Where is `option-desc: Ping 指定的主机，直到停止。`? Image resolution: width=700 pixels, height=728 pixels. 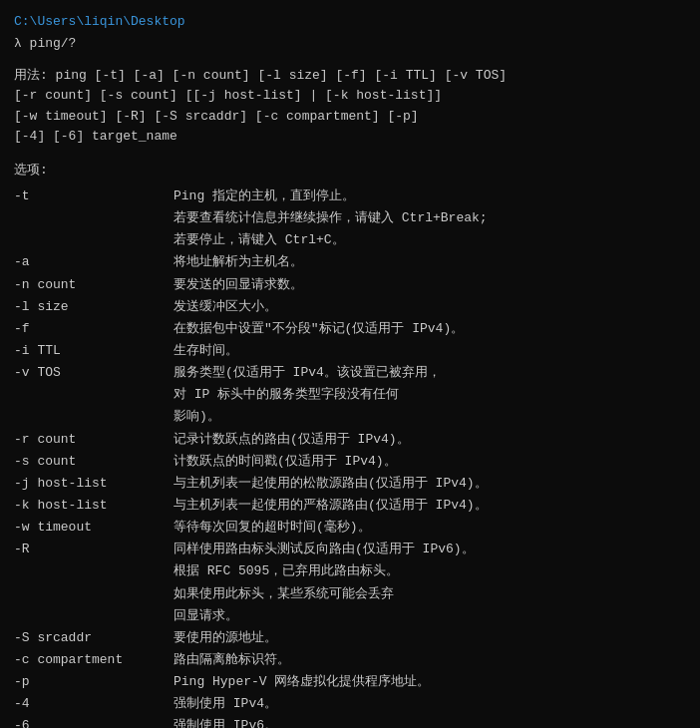 option-desc: Ping 指定的主机，直到停止。 is located at coordinates (430, 196).